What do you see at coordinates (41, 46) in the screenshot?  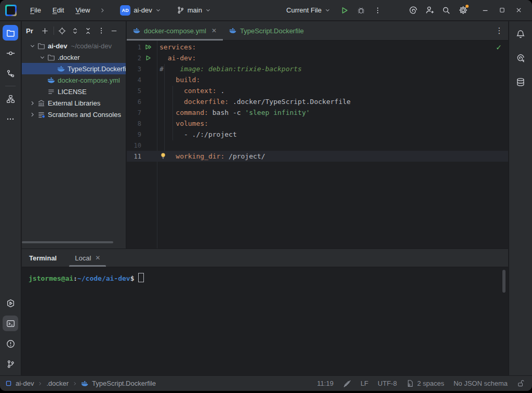 I see `folder-icon` at bounding box center [41, 46].